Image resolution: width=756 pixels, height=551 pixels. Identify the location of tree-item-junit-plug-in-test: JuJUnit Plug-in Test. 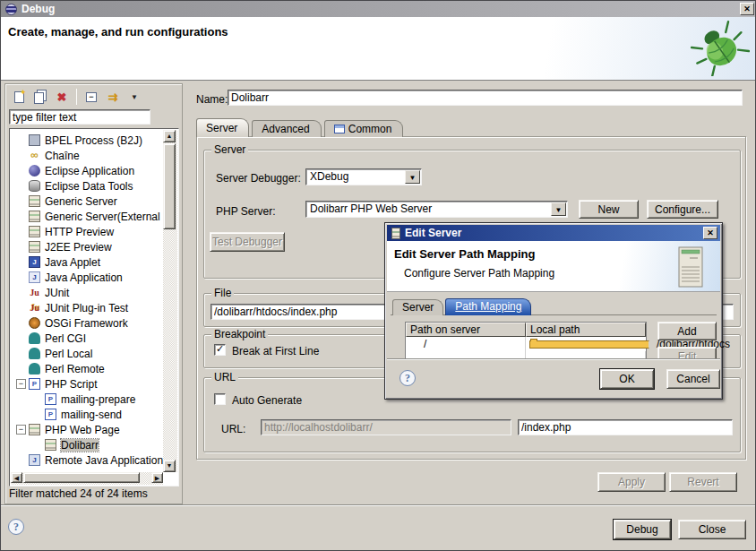
(87, 308).